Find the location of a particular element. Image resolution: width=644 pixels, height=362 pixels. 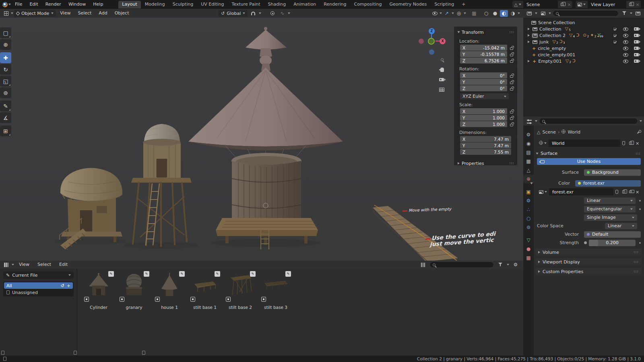

workspace-tab-animation: Animation is located at coordinates (305, 5).